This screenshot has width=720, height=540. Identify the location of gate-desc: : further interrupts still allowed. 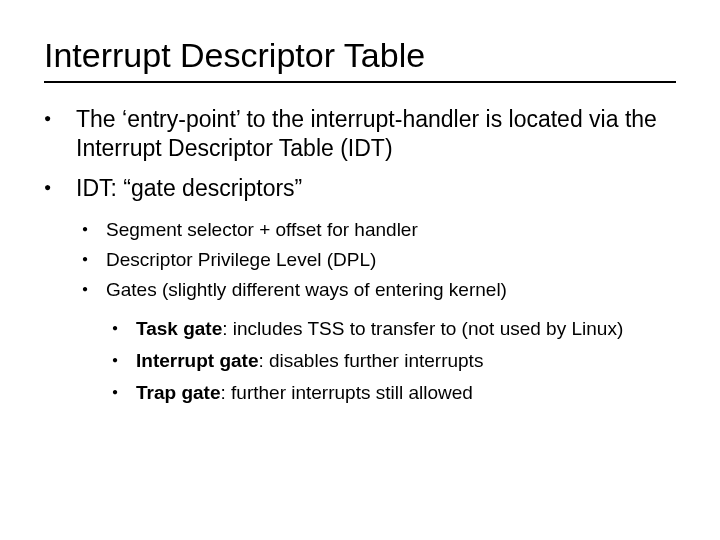
(346, 392).